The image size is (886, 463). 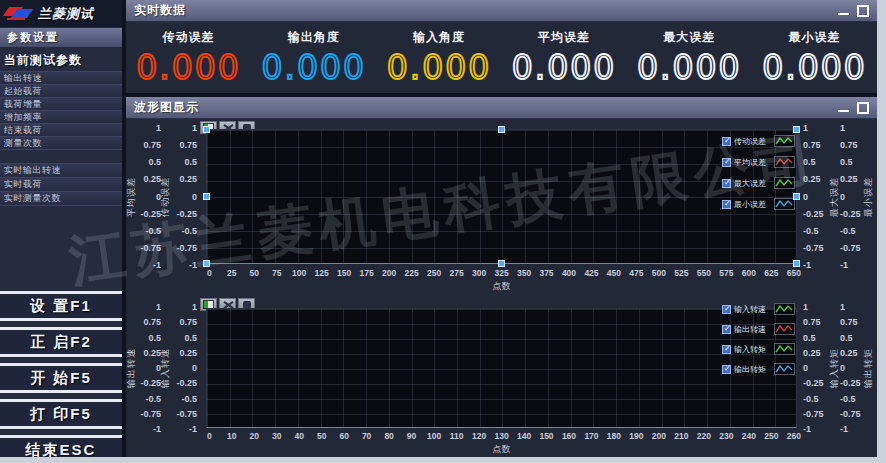 I want to click on metric-cell: 平均误差 0.000, so click(x=564, y=57).